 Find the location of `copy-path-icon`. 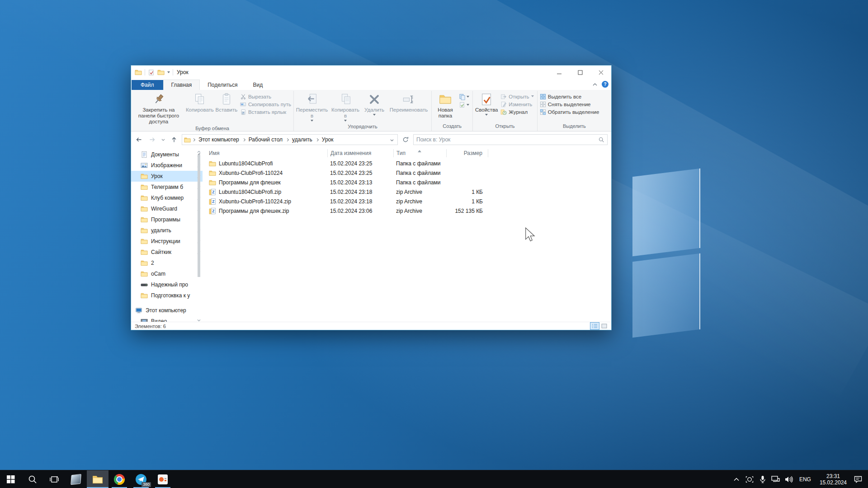

copy-path-icon is located at coordinates (243, 104).